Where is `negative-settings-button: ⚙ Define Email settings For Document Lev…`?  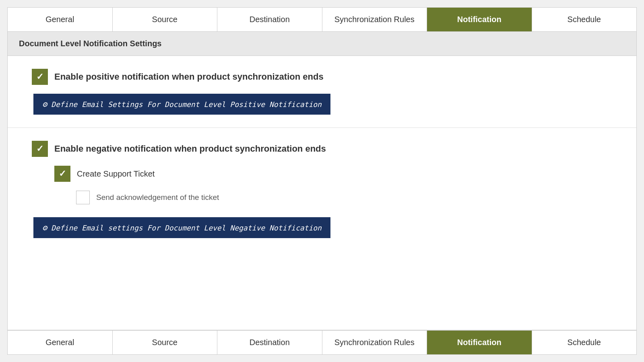
negative-settings-button: ⚙ Define Email settings For Document Lev… is located at coordinates (182, 228).